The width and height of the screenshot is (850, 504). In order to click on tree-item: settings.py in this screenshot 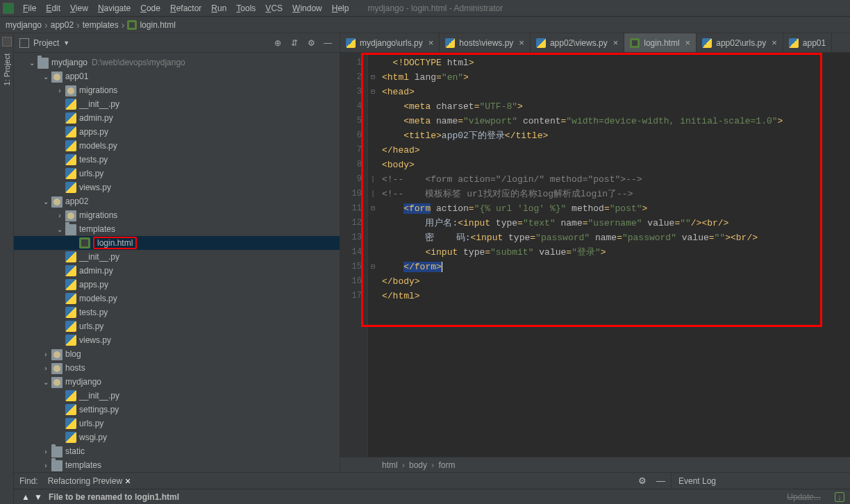, I will do `click(176, 410)`.